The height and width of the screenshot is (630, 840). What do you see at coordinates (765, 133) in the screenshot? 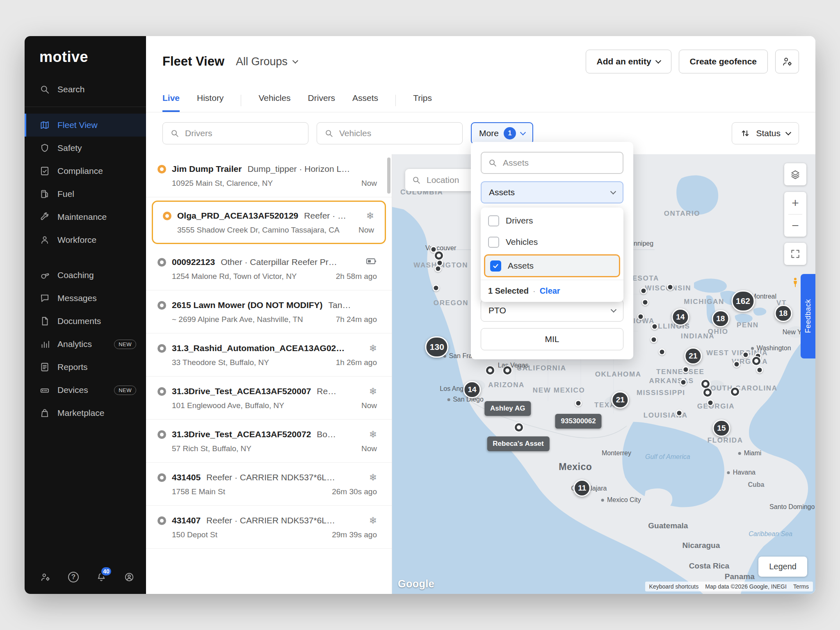
I see `status-sort-button: Status` at bounding box center [765, 133].